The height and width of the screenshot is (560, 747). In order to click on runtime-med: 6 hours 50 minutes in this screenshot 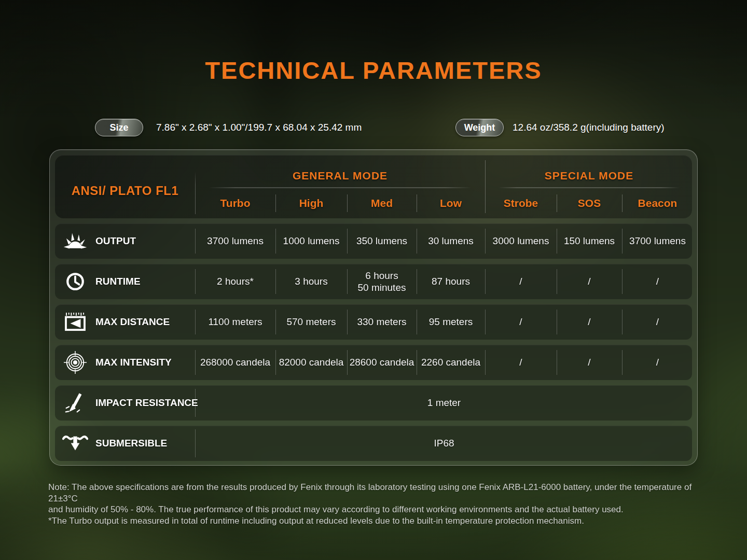, I will do `click(382, 282)`.